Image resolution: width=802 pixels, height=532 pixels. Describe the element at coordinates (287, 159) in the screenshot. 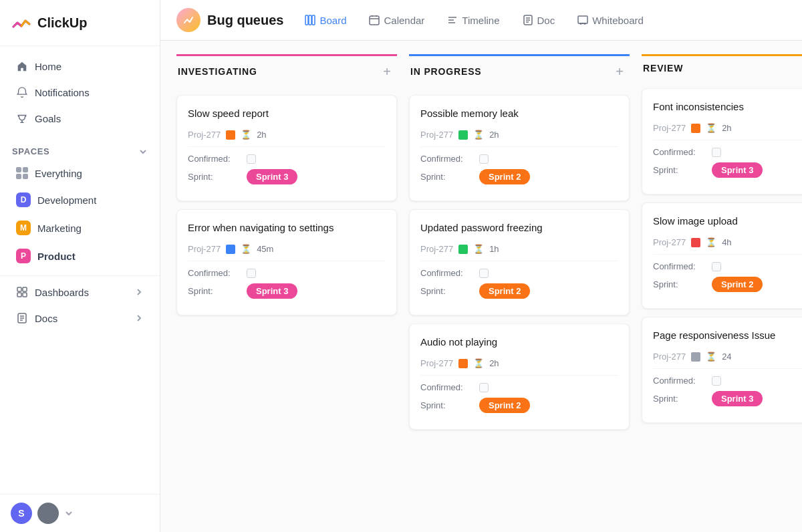

I see `confirmed-field: Confirmed:` at that location.